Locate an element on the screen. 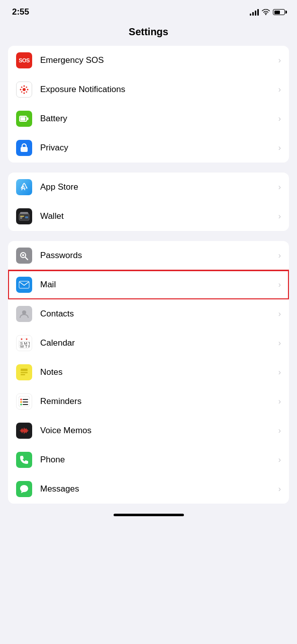  exposure-notifications-icon is located at coordinates (24, 90).